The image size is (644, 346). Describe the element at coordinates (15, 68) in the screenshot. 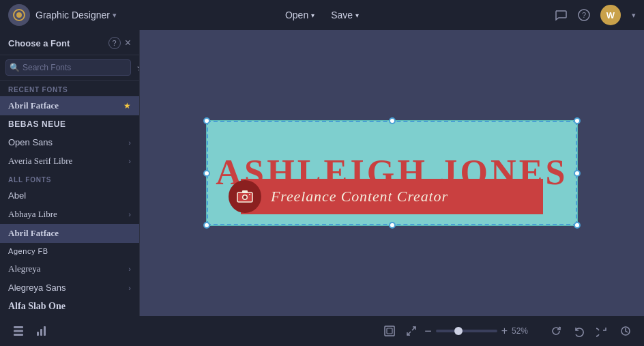

I see `search-icon: 🔍` at that location.